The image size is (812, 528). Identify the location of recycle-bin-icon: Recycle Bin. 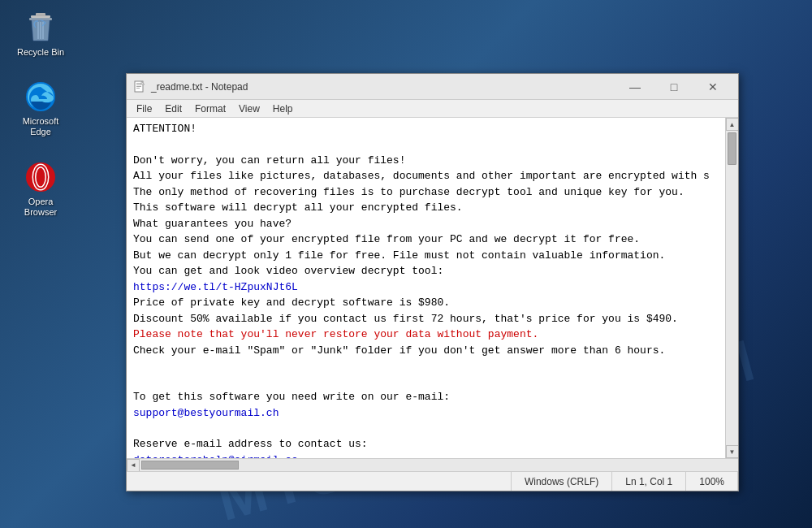
(41, 34).